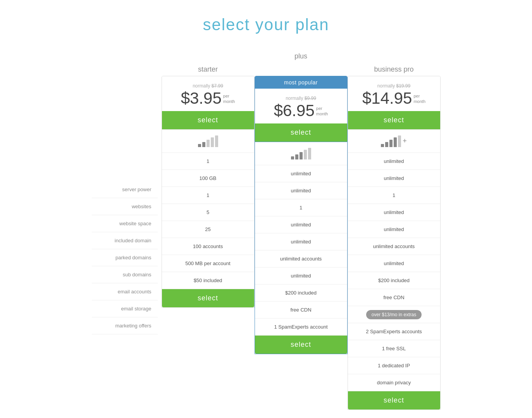  I want to click on bpro-websites: unlimited, so click(394, 161).